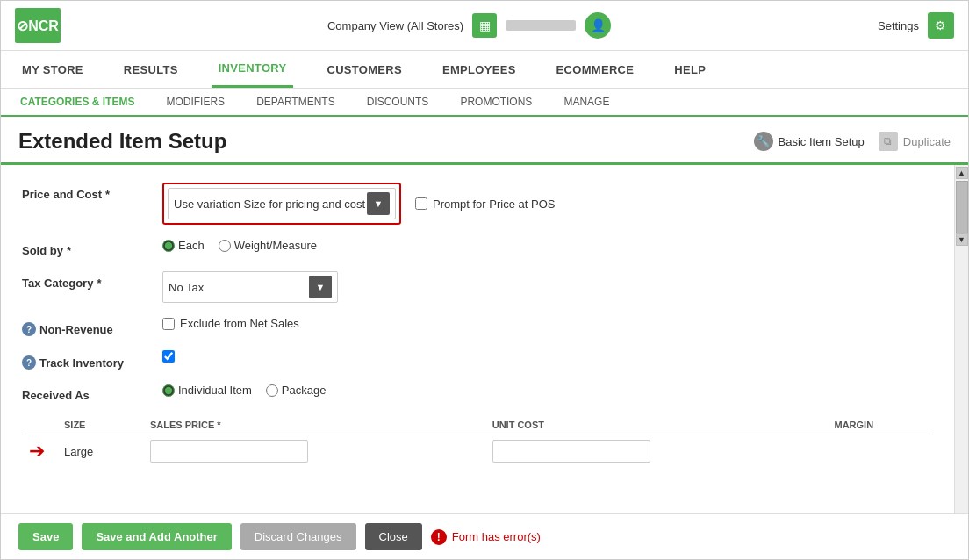 This screenshot has width=969, height=560. Describe the element at coordinates (484, 204) in the screenshot. I see `prompt-price-label: Prompt for Price at POS` at that location.